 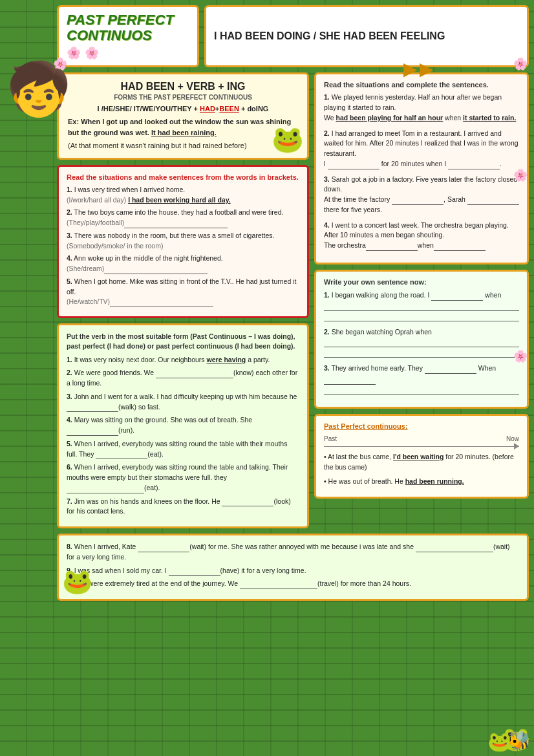 What do you see at coordinates (183, 426) in the screenshot?
I see `exercise2-box: Put the verb in the most suitable form (…` at bounding box center [183, 426].